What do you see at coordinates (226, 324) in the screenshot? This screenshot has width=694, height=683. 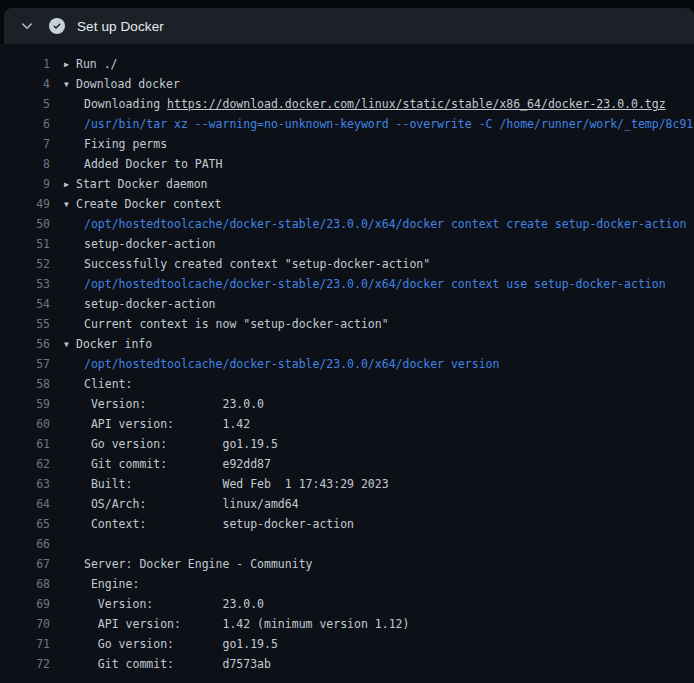 I see `log-text-line: Current context is now "setup-docker-act…` at bounding box center [226, 324].